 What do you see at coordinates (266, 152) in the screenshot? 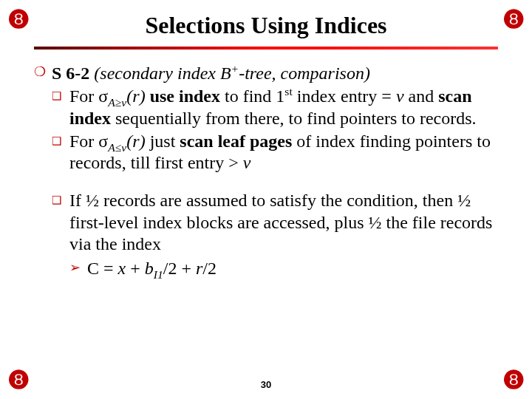
I see `list-item: ❑ For σA≤v(r) just scan leaf pages of in…` at bounding box center [266, 152].